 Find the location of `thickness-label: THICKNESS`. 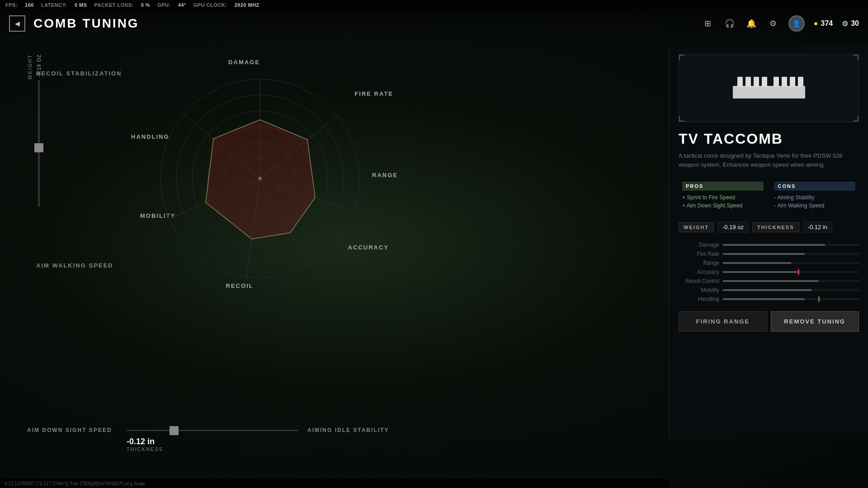

thickness-label: THICKNESS is located at coordinates (145, 449).